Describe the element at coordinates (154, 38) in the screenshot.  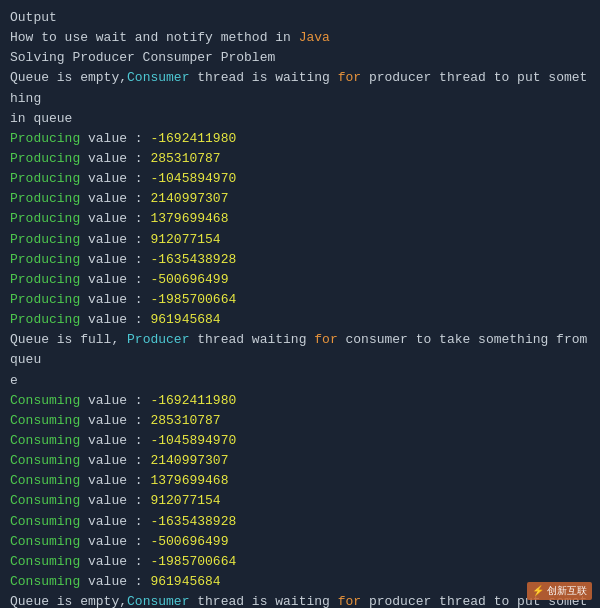
I see `text-segment: How to use wait and notify method in` at that location.